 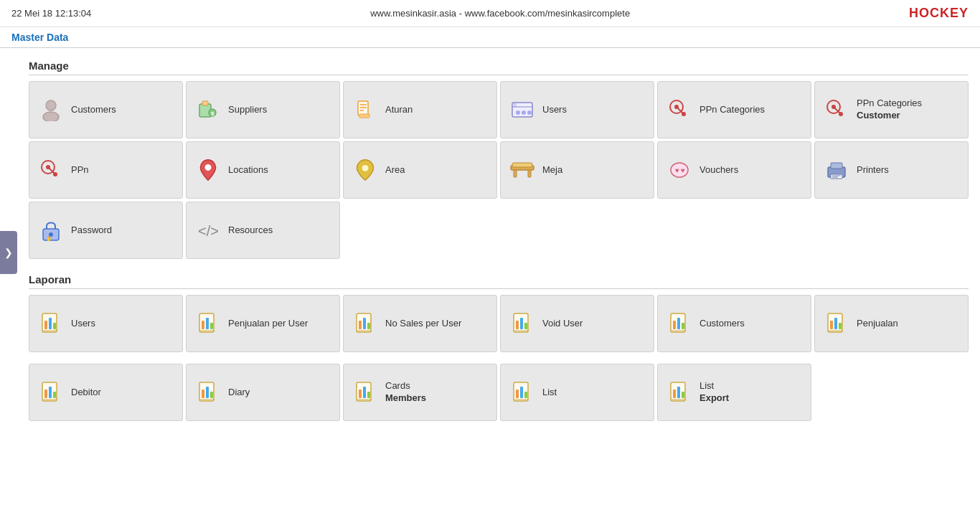 I want to click on area-label: Area, so click(x=395, y=171).